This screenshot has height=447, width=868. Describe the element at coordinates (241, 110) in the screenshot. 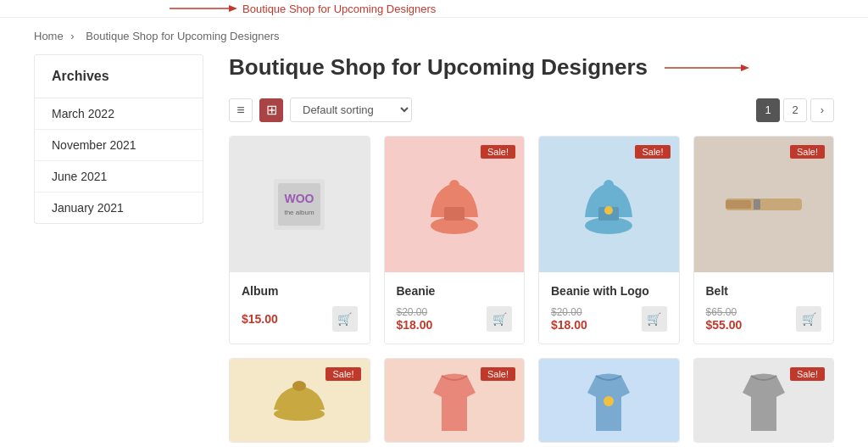

I see `list-view-button: ≡` at that location.